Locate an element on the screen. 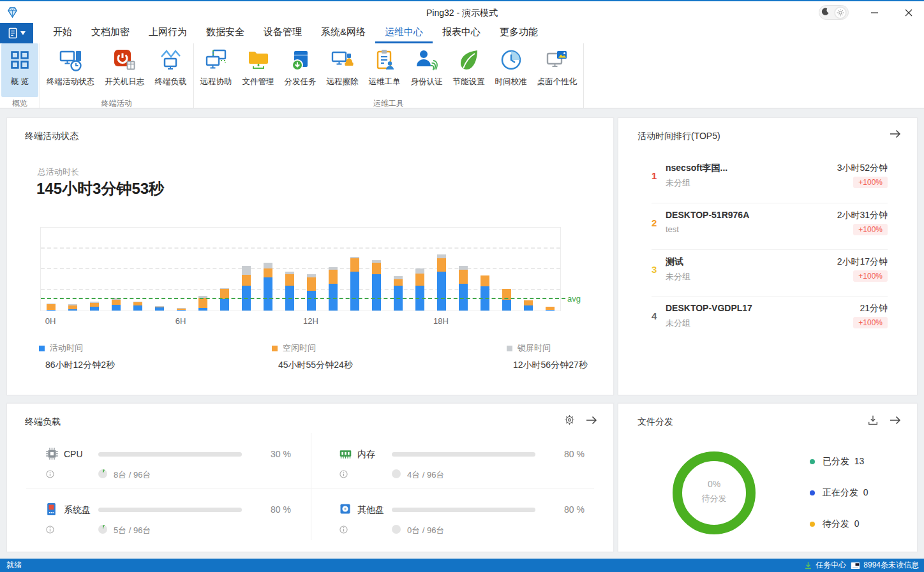  tab-home: 开始 is located at coordinates (63, 33).